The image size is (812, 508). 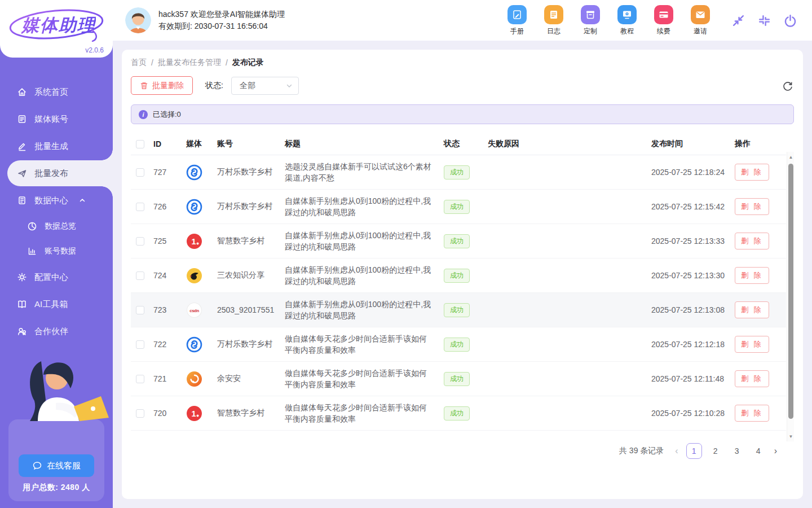 What do you see at coordinates (246, 241) in the screenshot?
I see `cell-account: 智慧数字乡村` at bounding box center [246, 241].